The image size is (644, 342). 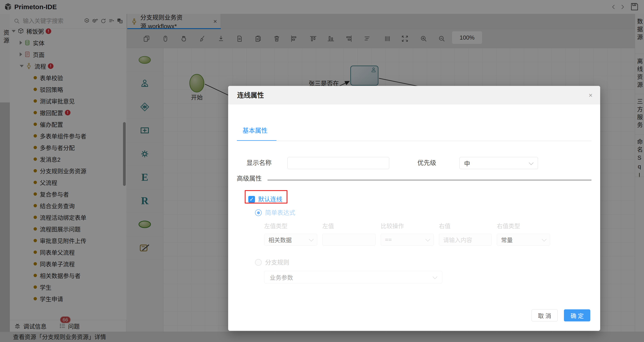 What do you see at coordinates (590, 95) in the screenshot?
I see `dialog-close-icon: ×` at bounding box center [590, 95].